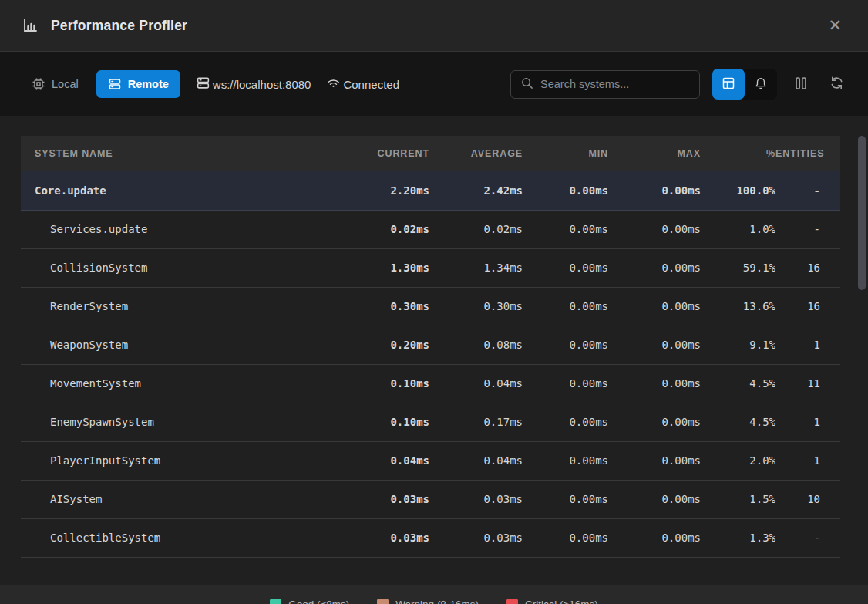  I want to click on metric-cell: 1.5%, so click(738, 499).